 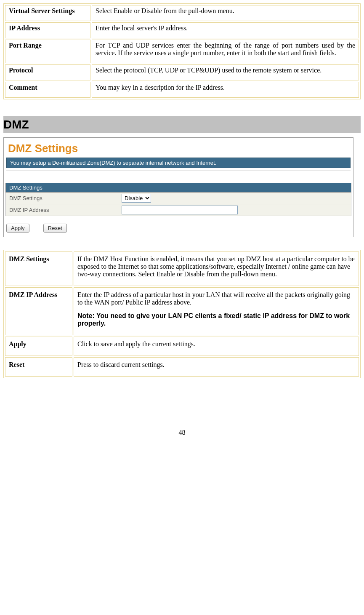 What do you see at coordinates (62, 198) in the screenshot?
I see `dmz-settings-label: DMZ Settings` at bounding box center [62, 198].